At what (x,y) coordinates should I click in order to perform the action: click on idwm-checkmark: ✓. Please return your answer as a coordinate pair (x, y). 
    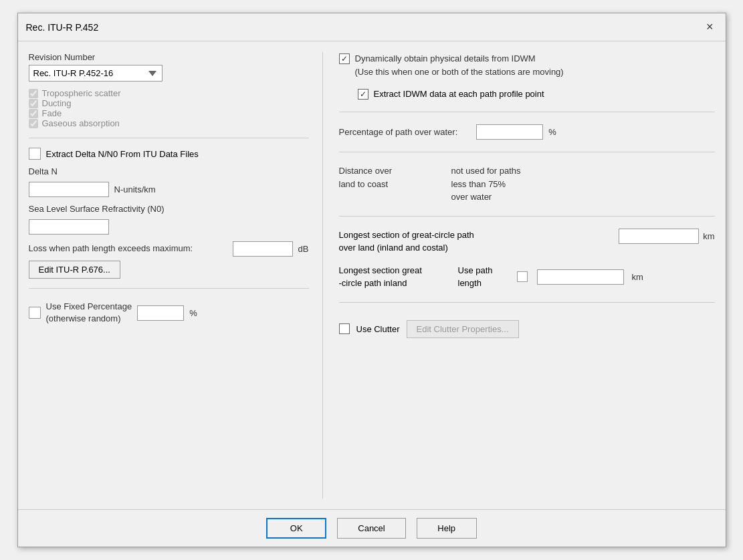
    Looking at the image, I should click on (344, 59).